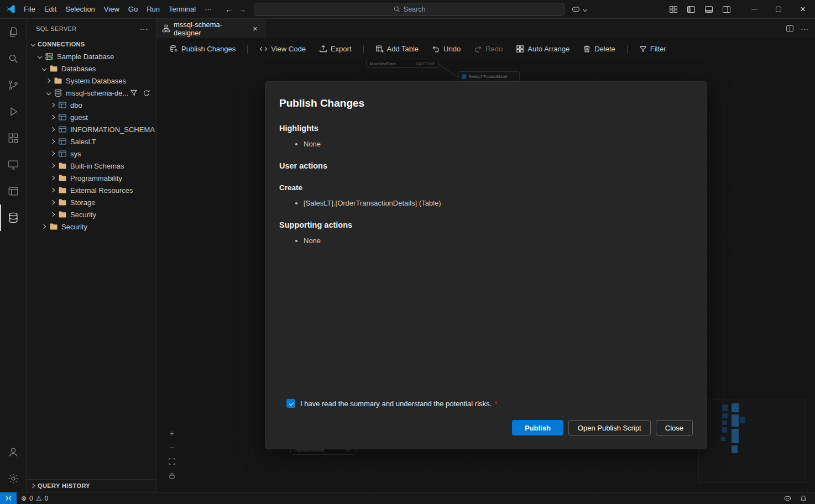  What do you see at coordinates (13, 452) in the screenshot?
I see `activity-accounts` at bounding box center [13, 452].